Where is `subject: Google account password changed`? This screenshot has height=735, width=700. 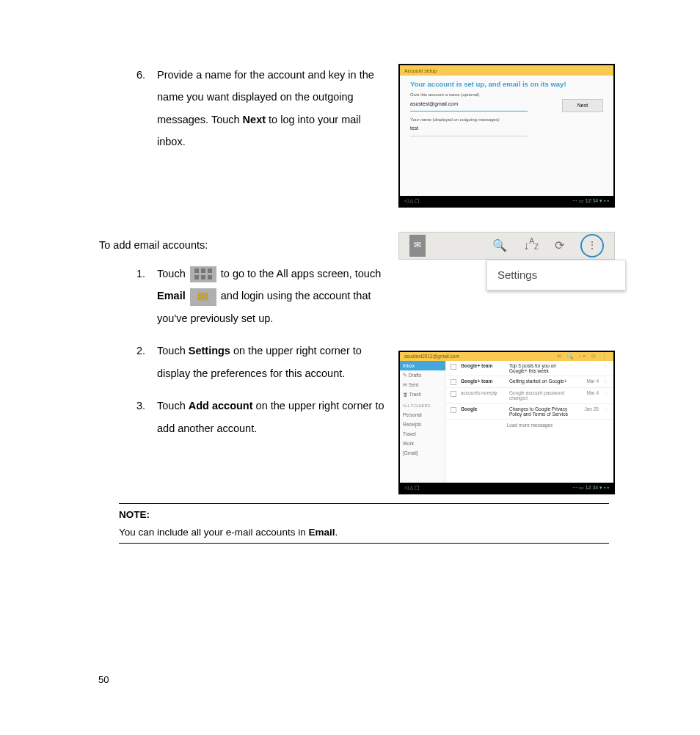
subject: Google account password changed is located at coordinates (542, 395).